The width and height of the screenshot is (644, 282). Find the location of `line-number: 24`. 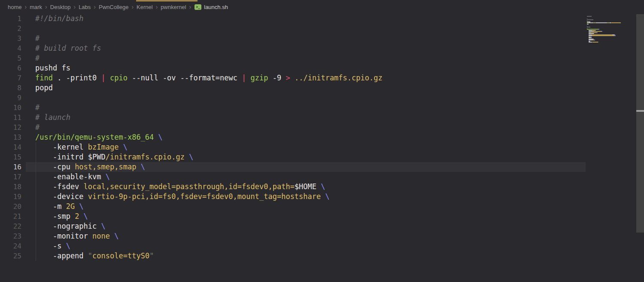

line-number: 24 is located at coordinates (11, 246).